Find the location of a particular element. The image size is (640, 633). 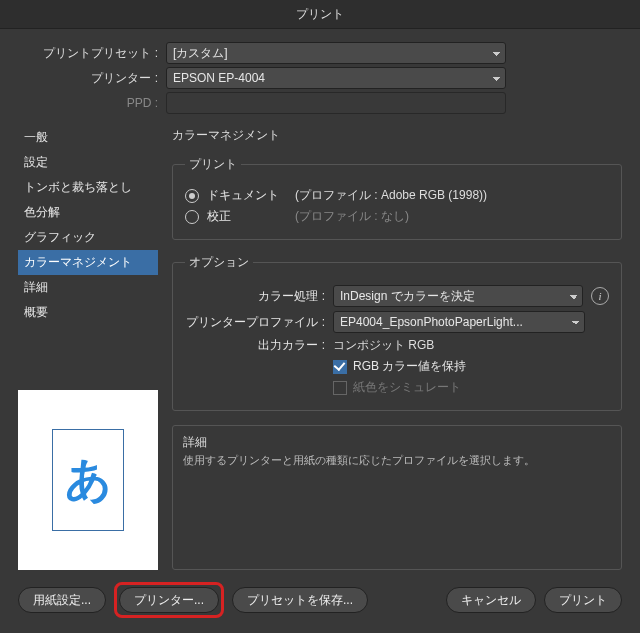

sidebar-item-graphics: グラフィック is located at coordinates (88, 238).